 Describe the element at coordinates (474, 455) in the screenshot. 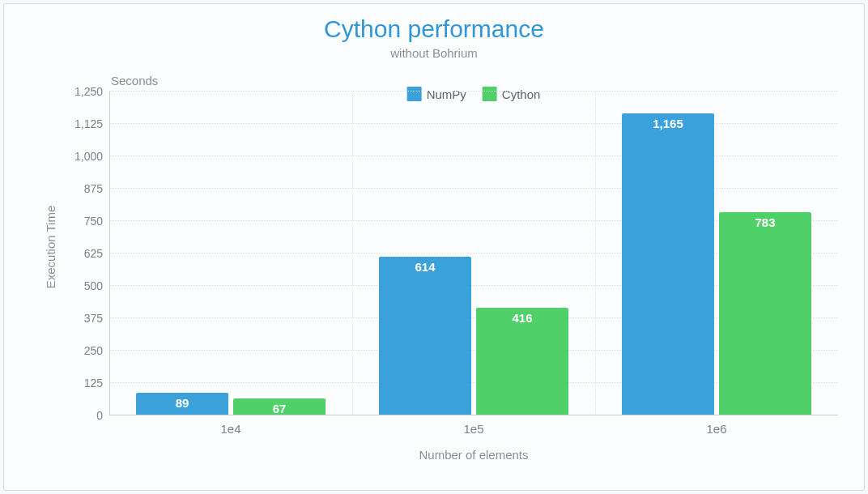

I see `x-axis-label: Number of elements` at that location.